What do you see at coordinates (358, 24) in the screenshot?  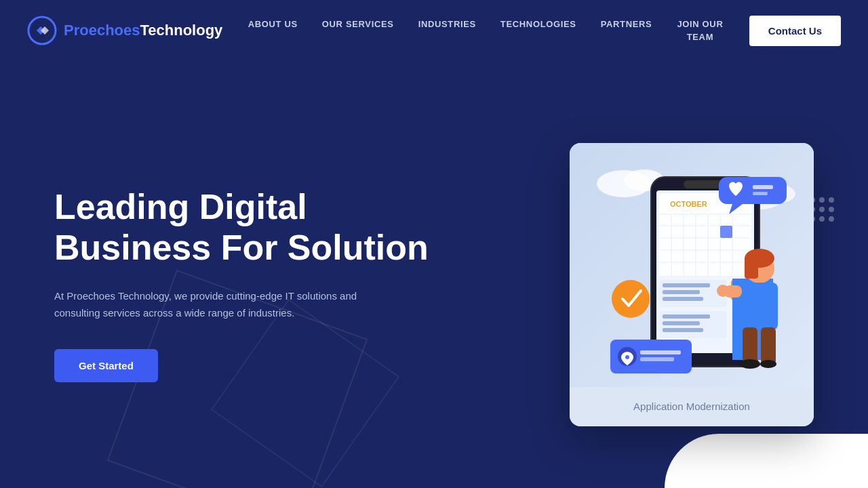 I see `nav-link-services: OUR SERVICES` at bounding box center [358, 24].